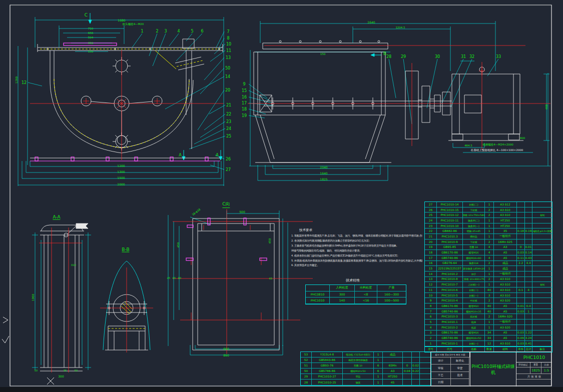 The image size is (563, 392). What do you see at coordinates (474, 301) in the screenshot?
I see `table-cell: 中衬板` at bounding box center [474, 301].